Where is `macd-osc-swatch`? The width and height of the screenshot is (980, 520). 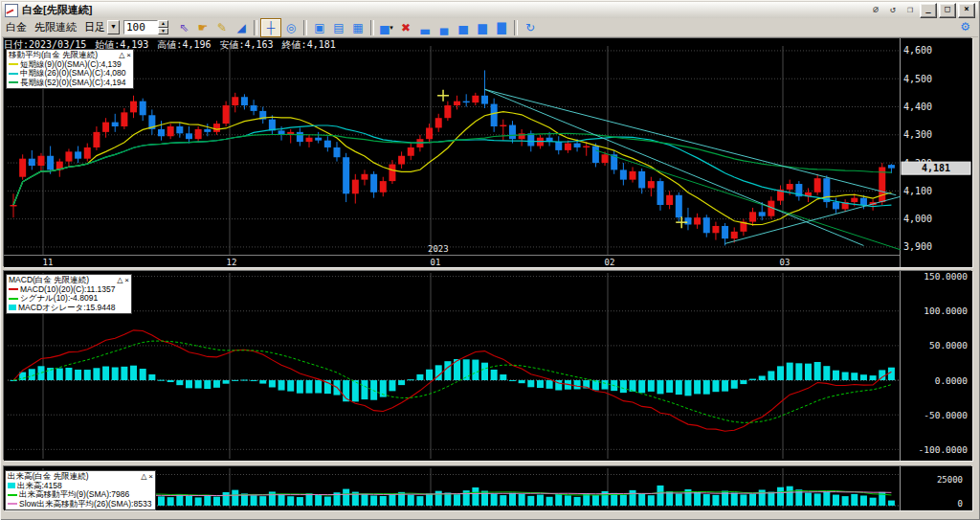
macd-osc-swatch is located at coordinates (12, 307).